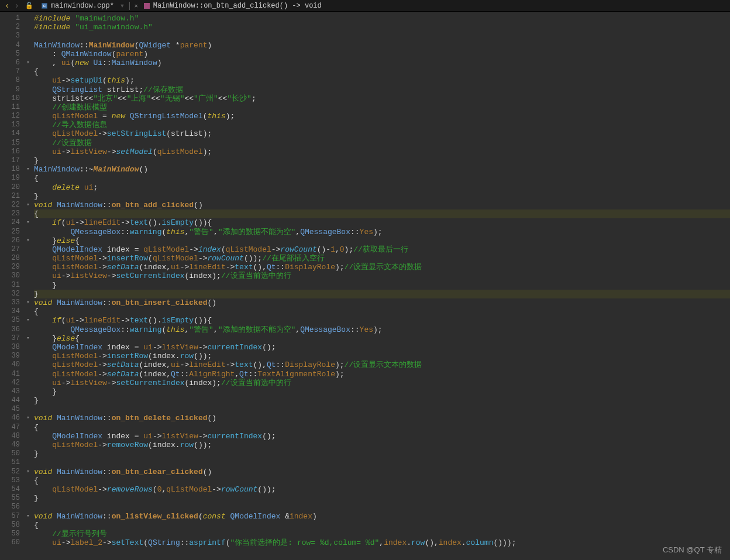  I want to click on code-line: //导入数据信息, so click(382, 125).